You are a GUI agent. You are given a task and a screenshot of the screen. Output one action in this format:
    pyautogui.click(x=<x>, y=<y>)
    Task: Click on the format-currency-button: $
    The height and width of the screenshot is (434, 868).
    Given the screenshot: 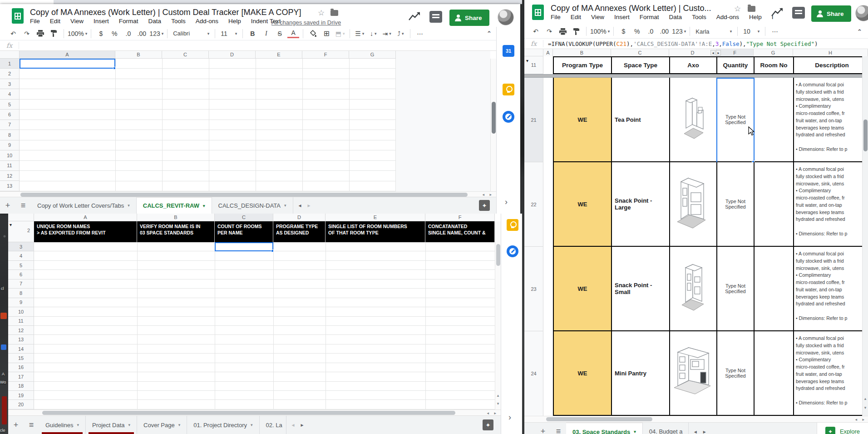 What is the action you would take?
    pyautogui.click(x=101, y=34)
    